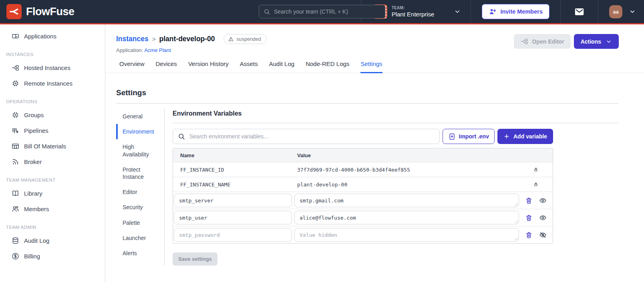  Describe the element at coordinates (167, 67) in the screenshot. I see `tab-devices: Devices` at that location.